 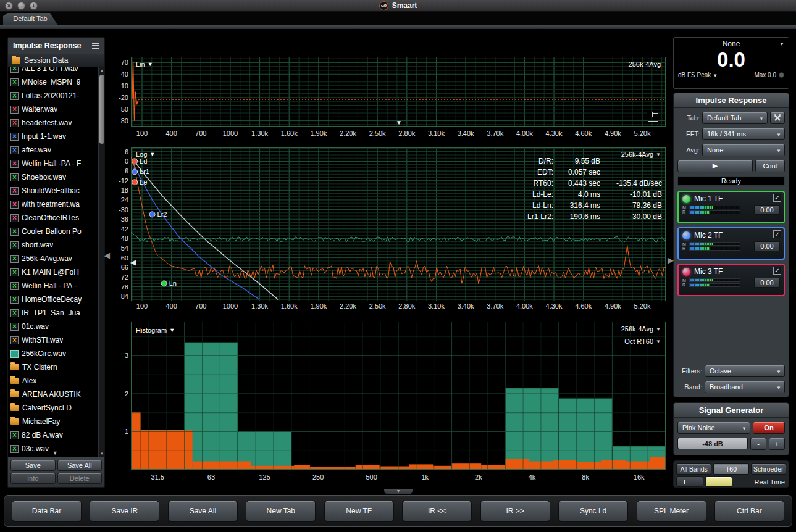 What do you see at coordinates (731, 469) in the screenshot?
I see `t60-button: T60` at bounding box center [731, 469].